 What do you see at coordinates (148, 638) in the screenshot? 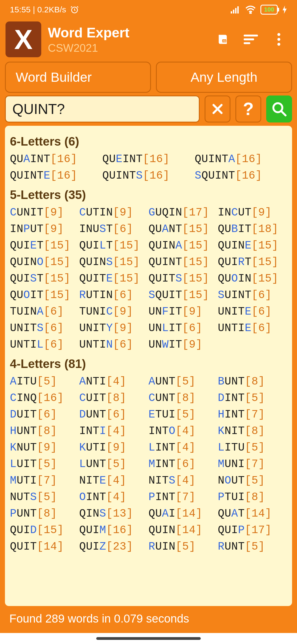
I see `home-indicator-icon` at bounding box center [148, 638].